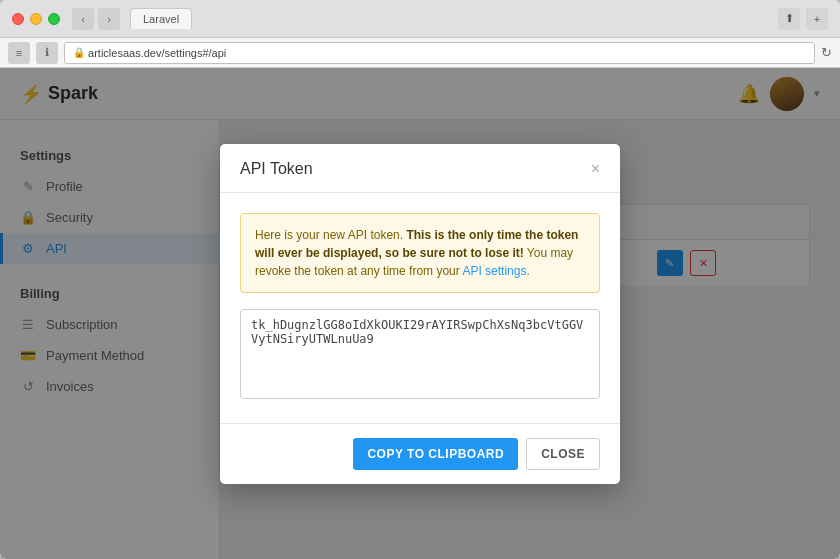  Describe the element at coordinates (494, 271) in the screenshot. I see `api-settings-link: API settings` at that location.